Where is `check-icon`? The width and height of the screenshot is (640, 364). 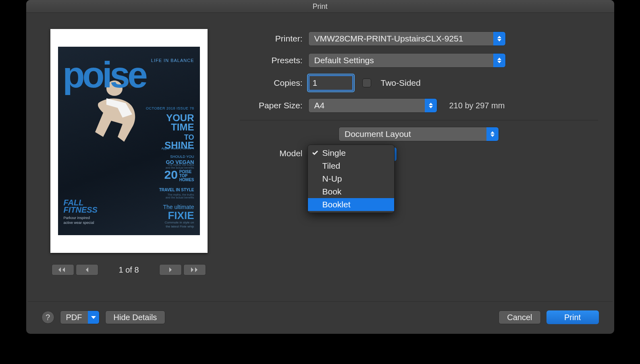 check-icon is located at coordinates (315, 153).